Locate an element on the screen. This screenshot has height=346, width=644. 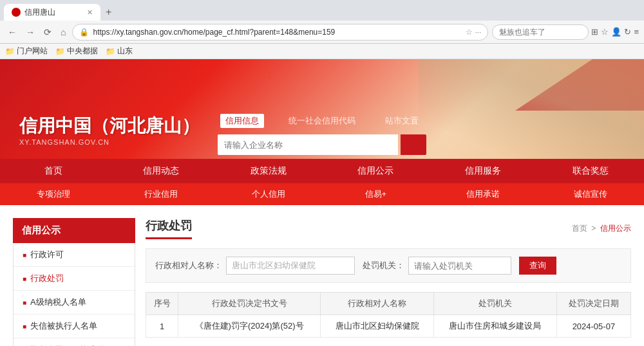
reload-btn: ⟳ is located at coordinates (48, 32).